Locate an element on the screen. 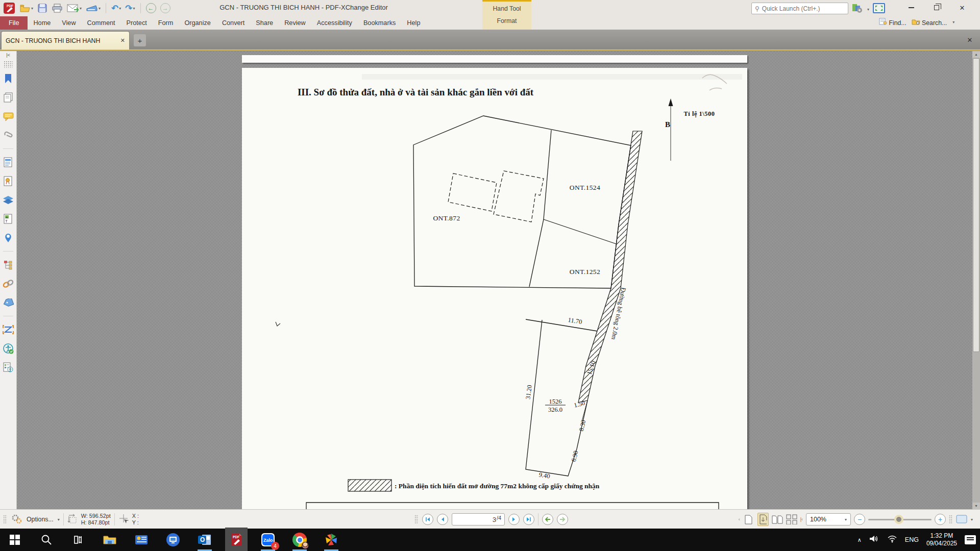 The width and height of the screenshot is (980, 551). start-button is located at coordinates (15, 540).